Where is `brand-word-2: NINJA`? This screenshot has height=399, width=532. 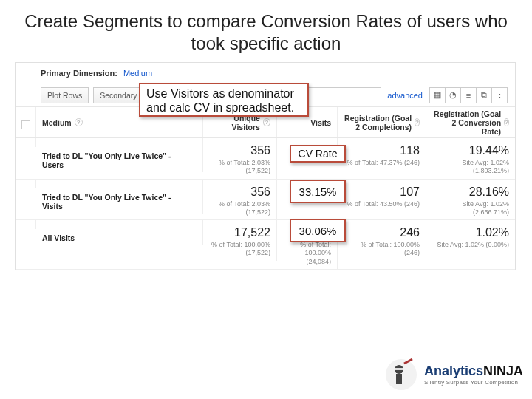
brand-word-2: NINJA is located at coordinates (503, 371).